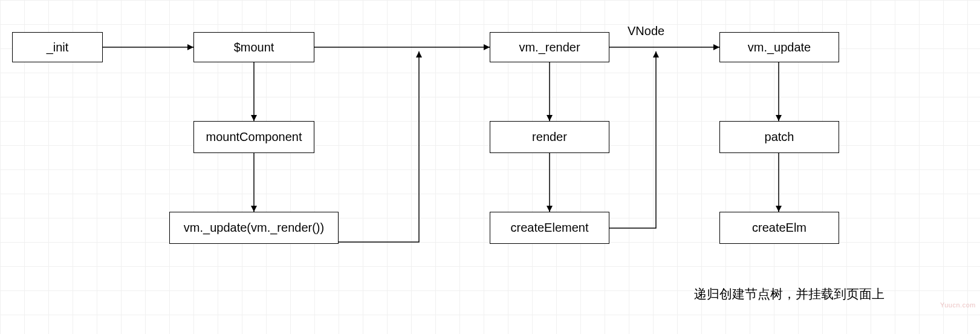 This screenshot has height=334, width=980. Describe the element at coordinates (550, 47) in the screenshot. I see `node-vm-render: vm._render` at that location.